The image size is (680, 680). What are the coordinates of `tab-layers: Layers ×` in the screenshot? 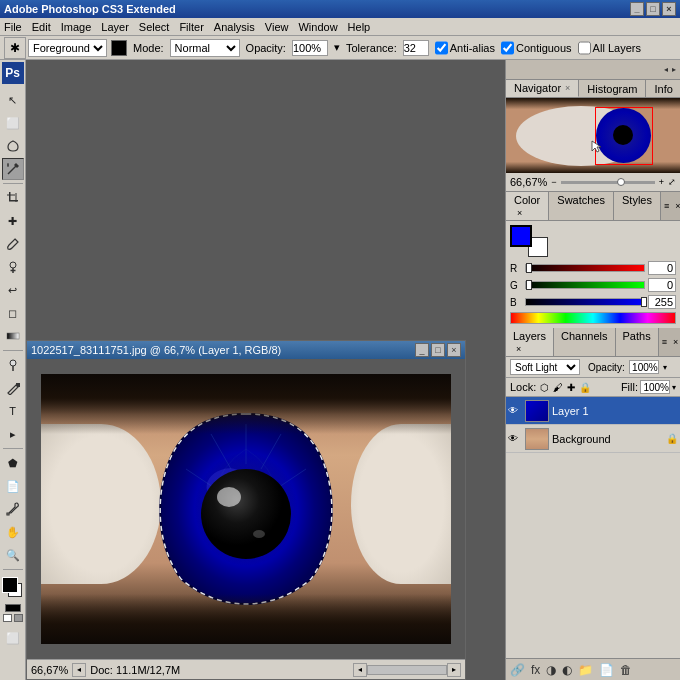 It's located at (530, 342).